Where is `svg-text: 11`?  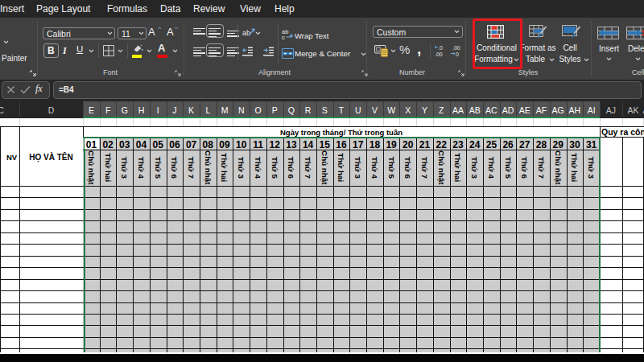
svg-text: 11 is located at coordinates (258, 145).